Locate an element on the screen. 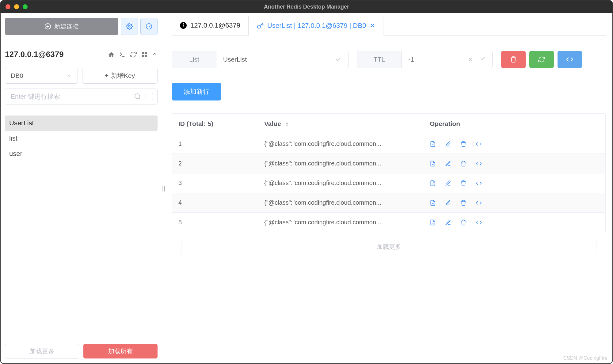 The image size is (613, 364). row-id: 3 is located at coordinates (218, 183).